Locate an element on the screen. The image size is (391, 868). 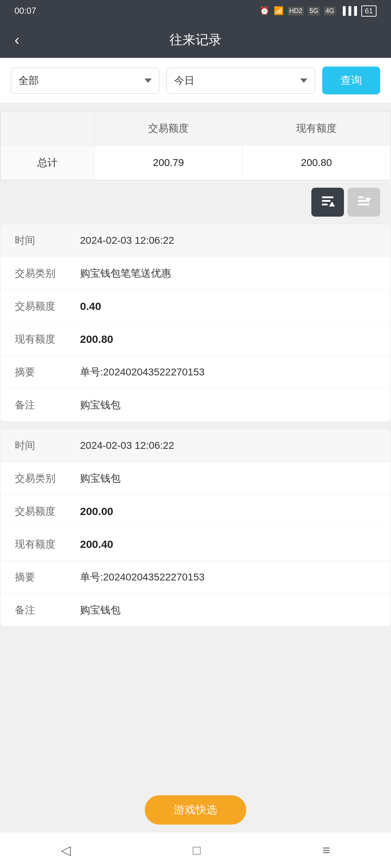
wifi-icon: 📶 is located at coordinates (279, 11).